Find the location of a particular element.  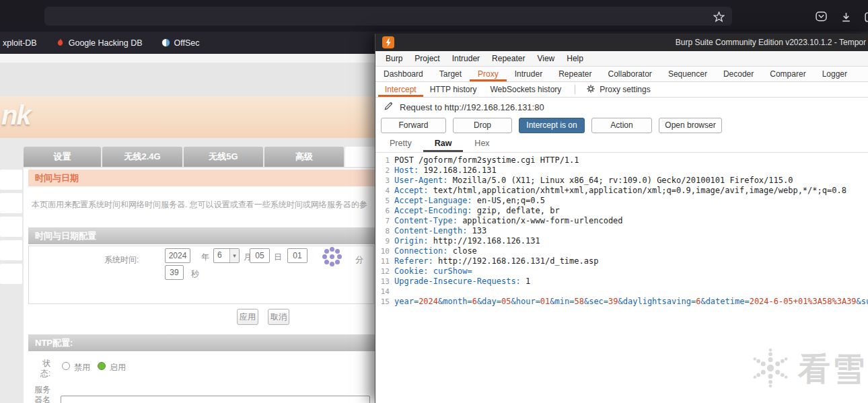

day-input: 05 is located at coordinates (260, 256).